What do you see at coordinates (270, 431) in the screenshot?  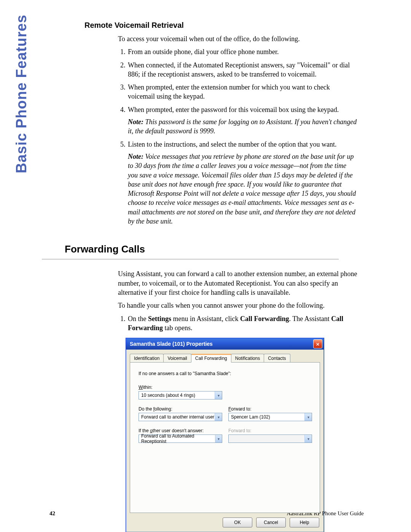 I see `forward-to-label-2: Forward to:` at bounding box center [270, 431].